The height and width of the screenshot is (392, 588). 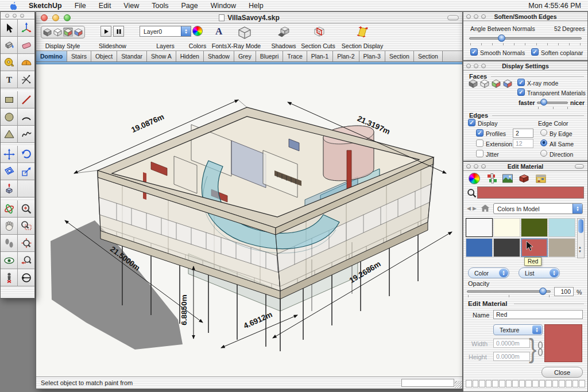 What do you see at coordinates (496, 84) in the screenshot?
I see `face-style-shaded-icon` at bounding box center [496, 84].